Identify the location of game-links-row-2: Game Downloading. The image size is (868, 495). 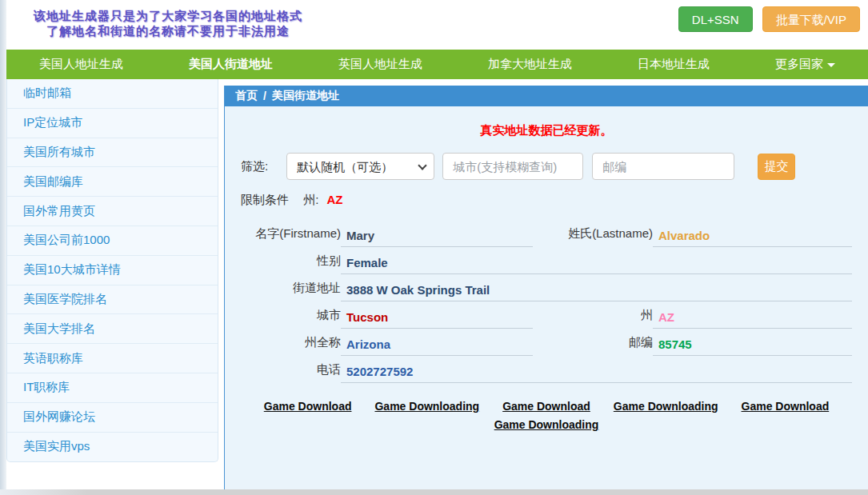
(546, 425).